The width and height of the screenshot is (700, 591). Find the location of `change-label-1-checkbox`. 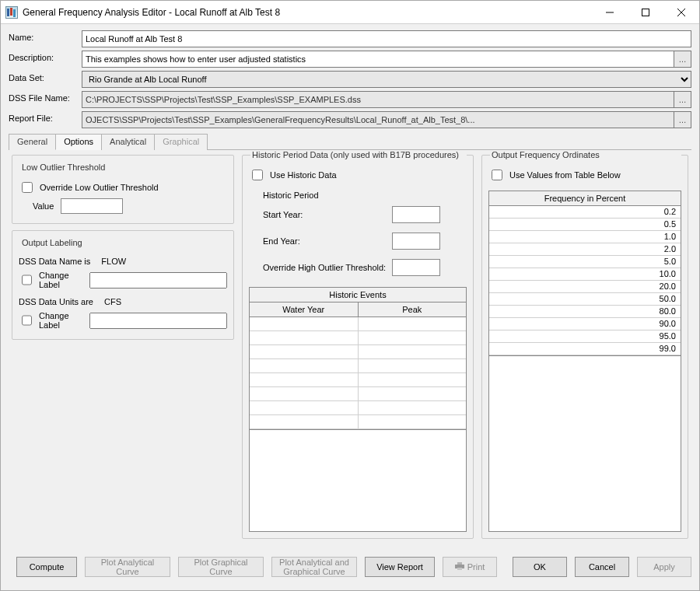

change-label-1-checkbox is located at coordinates (26, 280).